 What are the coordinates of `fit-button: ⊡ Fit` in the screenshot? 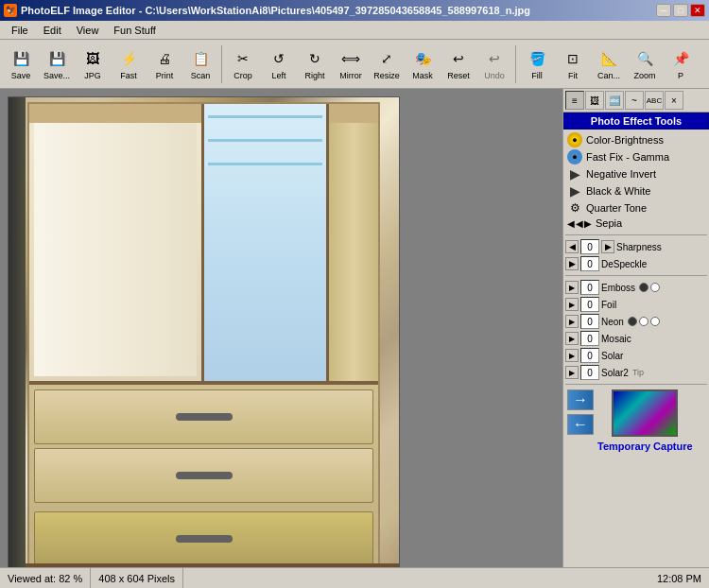 It's located at (573, 64).